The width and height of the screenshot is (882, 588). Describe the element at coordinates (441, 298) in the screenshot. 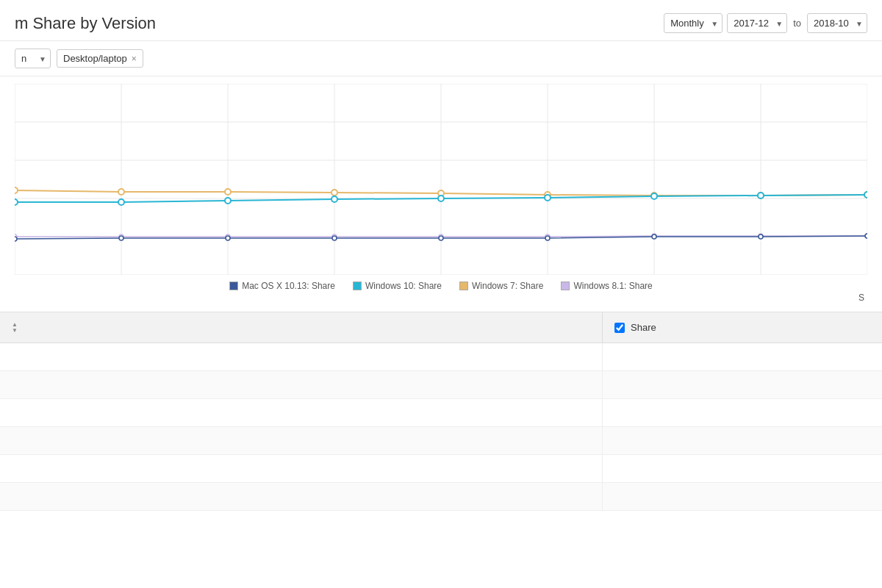

I see `s-label: S` at that location.